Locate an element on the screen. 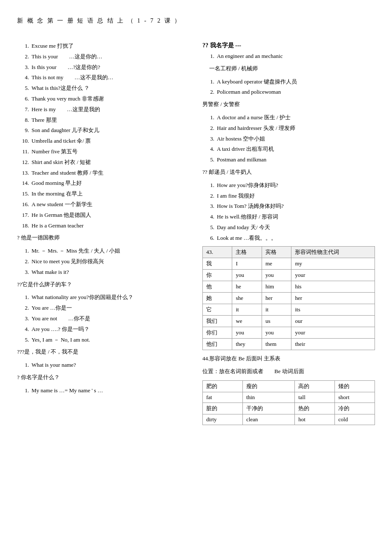  pronoun-table-row: 他hehimhis is located at coordinates (289, 286).